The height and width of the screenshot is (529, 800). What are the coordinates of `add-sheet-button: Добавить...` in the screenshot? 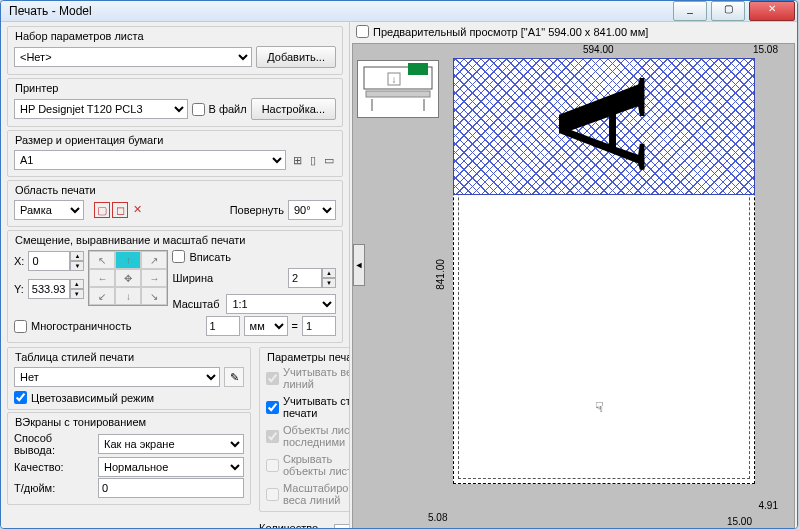 It's located at (296, 57).